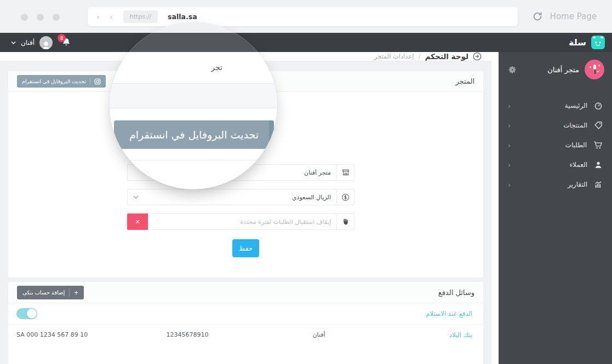 The image size is (612, 364). Describe the element at coordinates (106, 17) in the screenshot. I see `browser-back-forward-icons: ‹ ›` at that location.